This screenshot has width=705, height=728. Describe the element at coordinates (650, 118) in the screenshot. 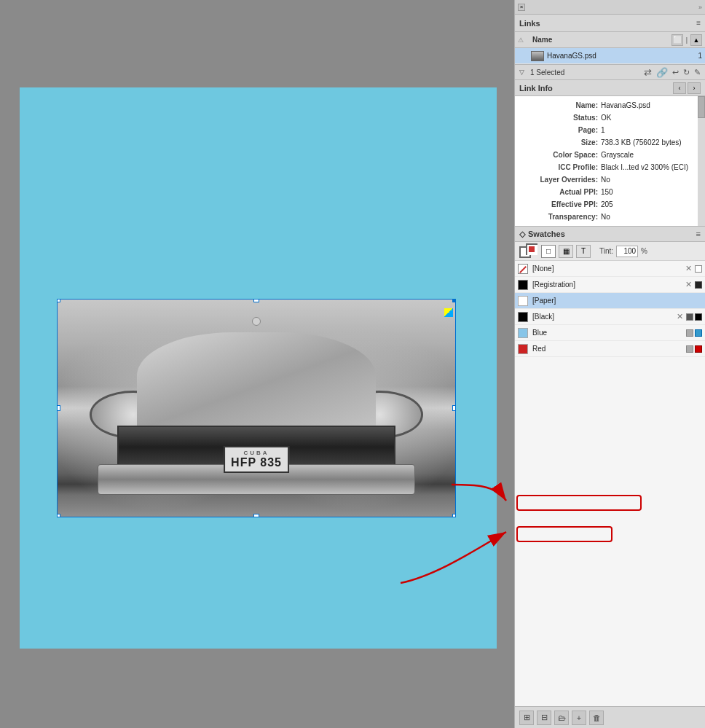

I see `info-status-value: OK` at that location.